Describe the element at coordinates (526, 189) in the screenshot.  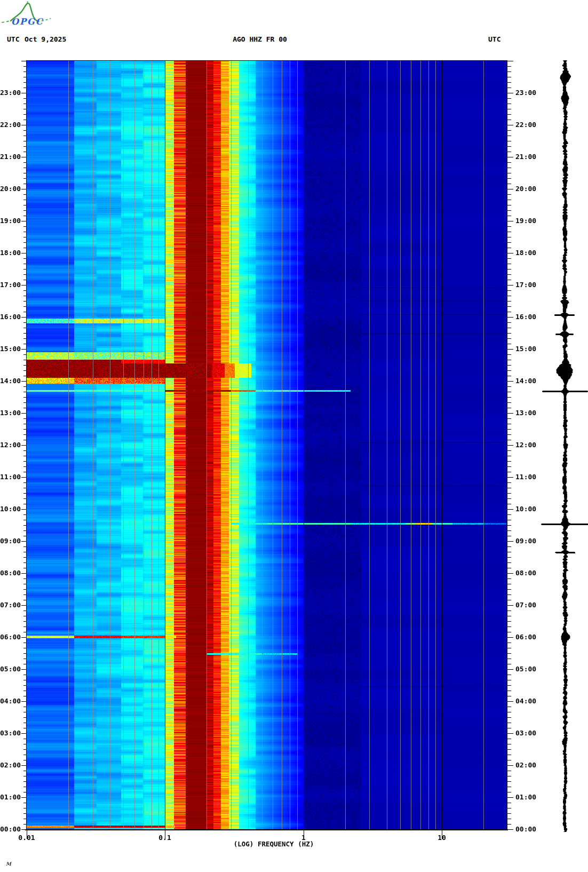
I see `hour-label-right: 20:00` at that location.